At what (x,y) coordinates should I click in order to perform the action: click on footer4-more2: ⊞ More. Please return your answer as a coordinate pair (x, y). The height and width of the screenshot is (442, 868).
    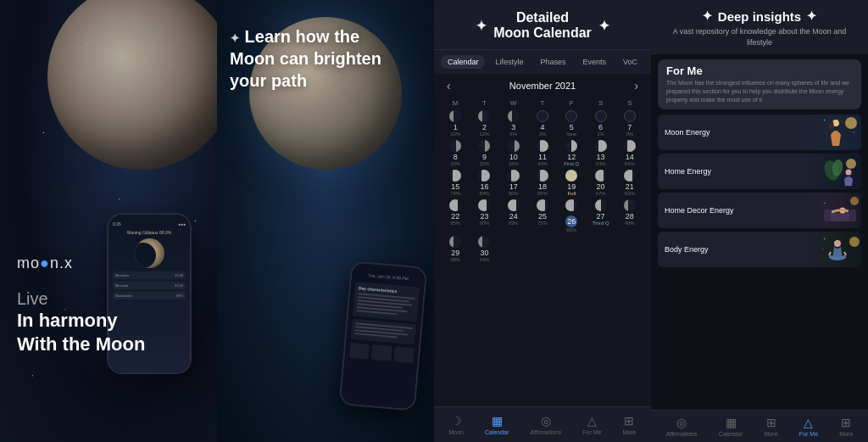
    Looking at the image, I should click on (846, 426).